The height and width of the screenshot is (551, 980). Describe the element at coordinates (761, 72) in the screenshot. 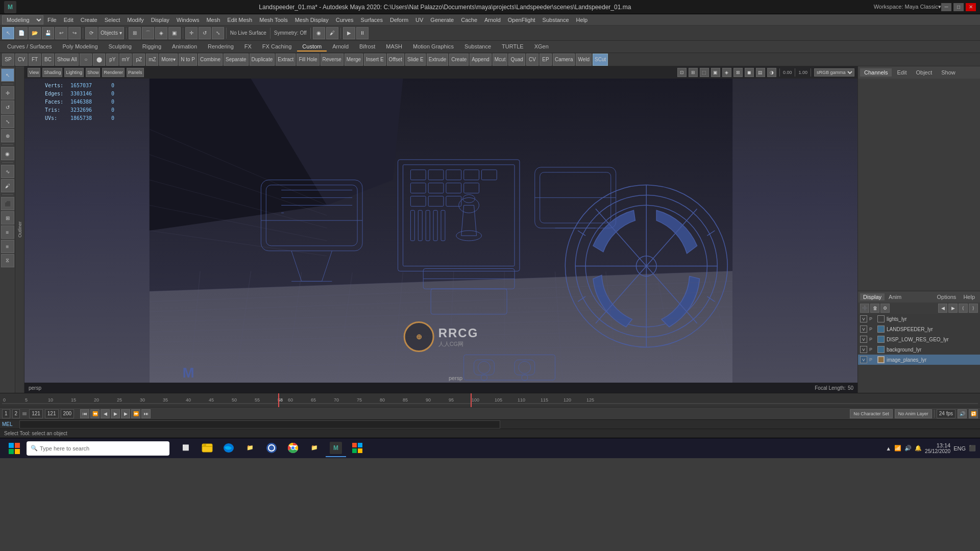

I see `vp-texture-btn: ▤` at that location.